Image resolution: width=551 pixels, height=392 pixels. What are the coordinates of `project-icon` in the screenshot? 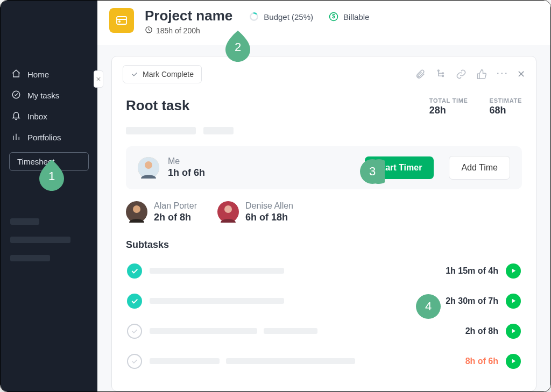 It's located at (122, 20).